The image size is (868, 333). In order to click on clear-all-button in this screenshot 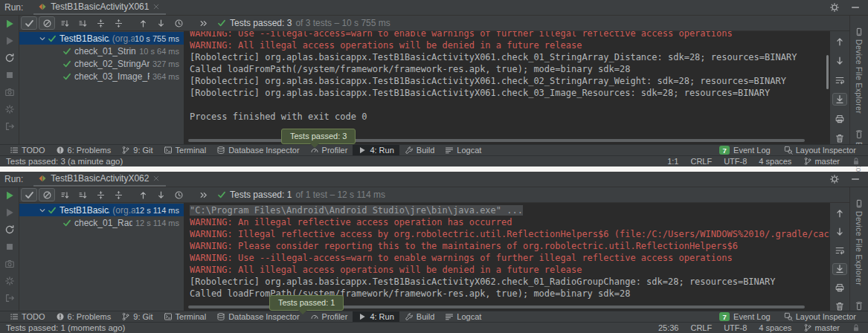, I will do `click(840, 306)`.